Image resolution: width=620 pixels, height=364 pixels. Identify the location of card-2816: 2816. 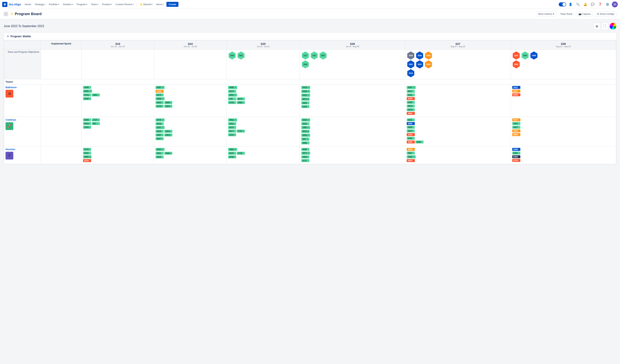
(159, 157).